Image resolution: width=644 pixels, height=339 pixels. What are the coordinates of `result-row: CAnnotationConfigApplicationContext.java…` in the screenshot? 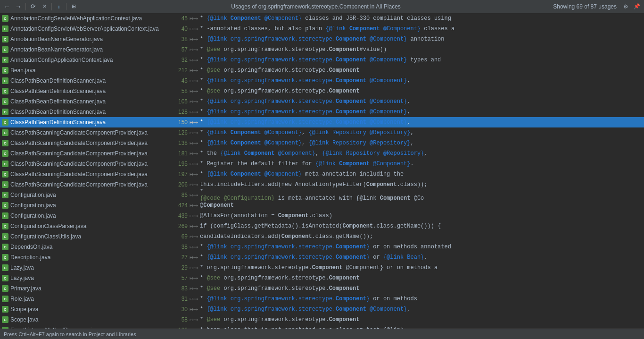 It's located at (322, 60).